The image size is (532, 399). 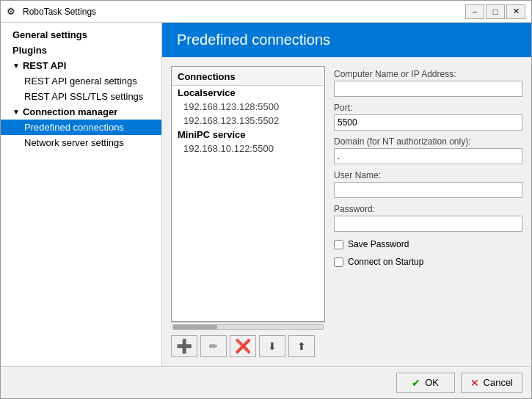 I want to click on collapse-arrow-icon: ▼, so click(x=16, y=66).